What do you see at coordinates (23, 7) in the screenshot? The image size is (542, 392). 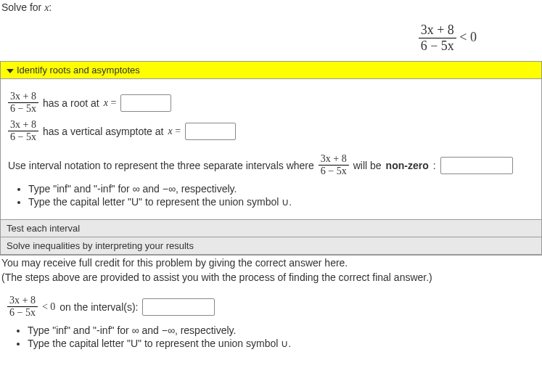 I see `prompt-prefix: Solve for` at bounding box center [23, 7].